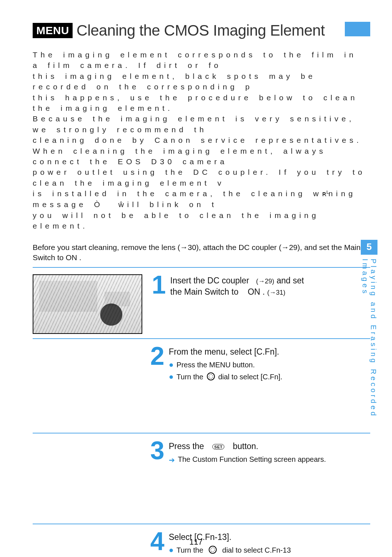 This screenshot has width=392, height=557. I want to click on step-3: 3 Press the SET button. ➔ The Custom Fun…, so click(201, 469).